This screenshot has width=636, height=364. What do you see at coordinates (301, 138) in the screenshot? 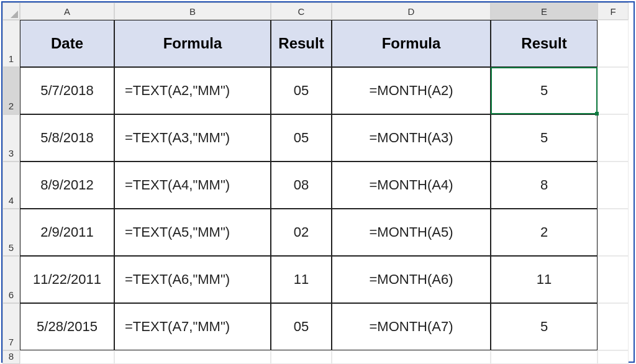
I see `cell-C3: 05` at bounding box center [301, 138].